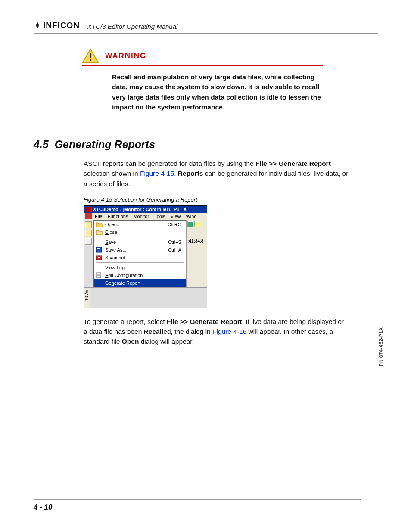 This screenshot has width=411, height=532. What do you see at coordinates (196, 254) in the screenshot?
I see `right-toolbar-area: :41:34.8` at bounding box center [196, 254].